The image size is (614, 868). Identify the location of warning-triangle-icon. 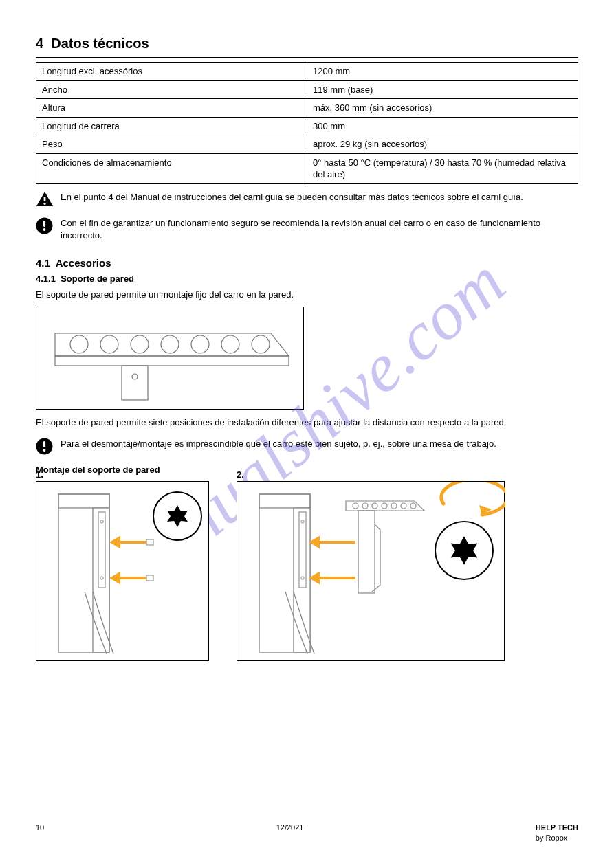
(45, 201).